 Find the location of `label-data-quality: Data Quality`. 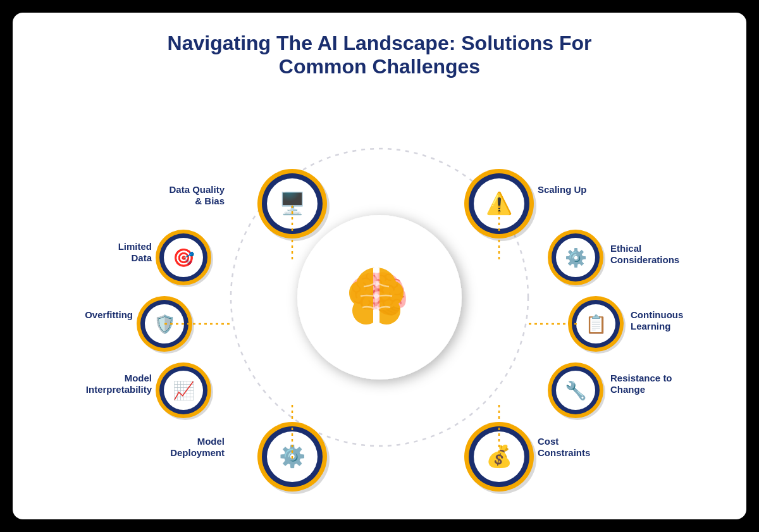

label-data-quality: Data Quality is located at coordinates (197, 190).